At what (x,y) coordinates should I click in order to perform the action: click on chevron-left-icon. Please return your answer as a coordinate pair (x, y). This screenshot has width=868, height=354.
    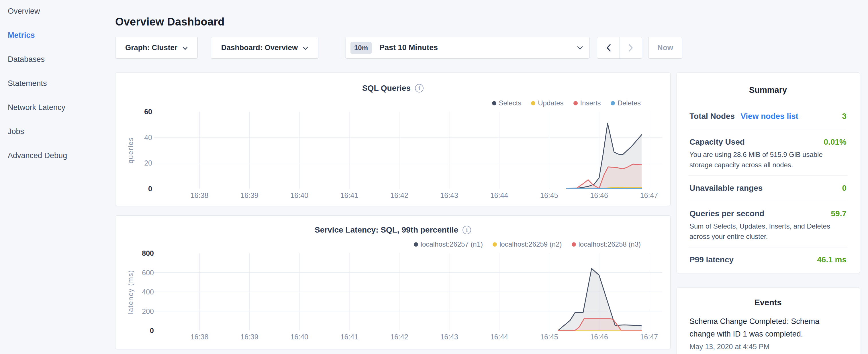
    Looking at the image, I should click on (609, 48).